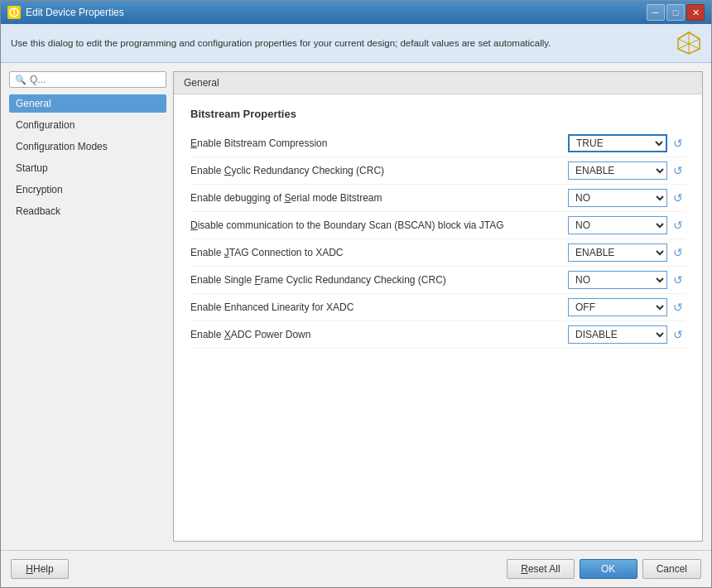  I want to click on property-controls-0: TRUE FALSE ↺, so click(627, 143).